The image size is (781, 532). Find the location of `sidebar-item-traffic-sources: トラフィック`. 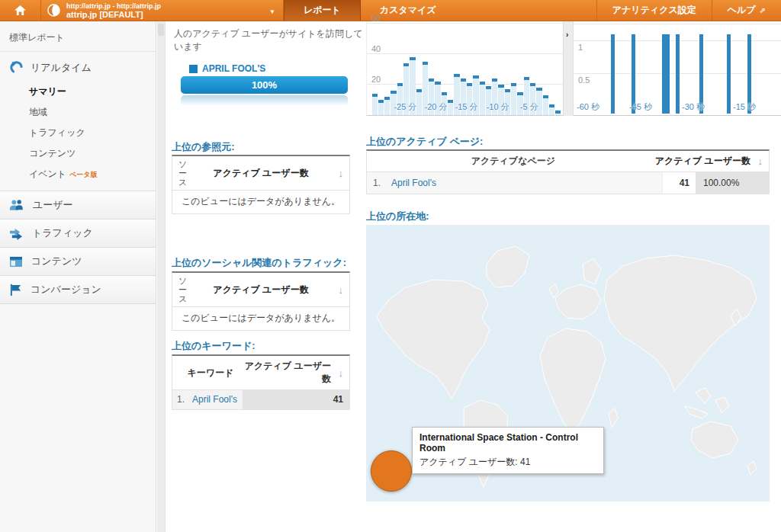

sidebar-item-traffic-sources: トラフィック is located at coordinates (78, 133).